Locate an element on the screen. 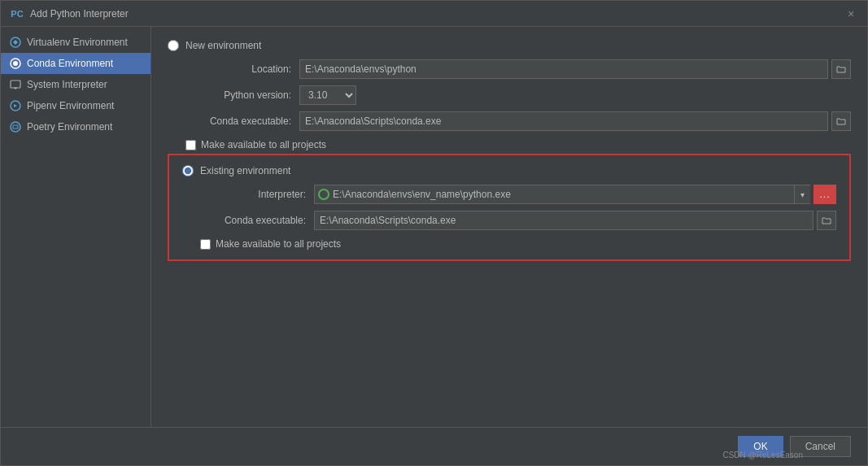  new-environment-radio-row: New environment is located at coordinates (509, 46).